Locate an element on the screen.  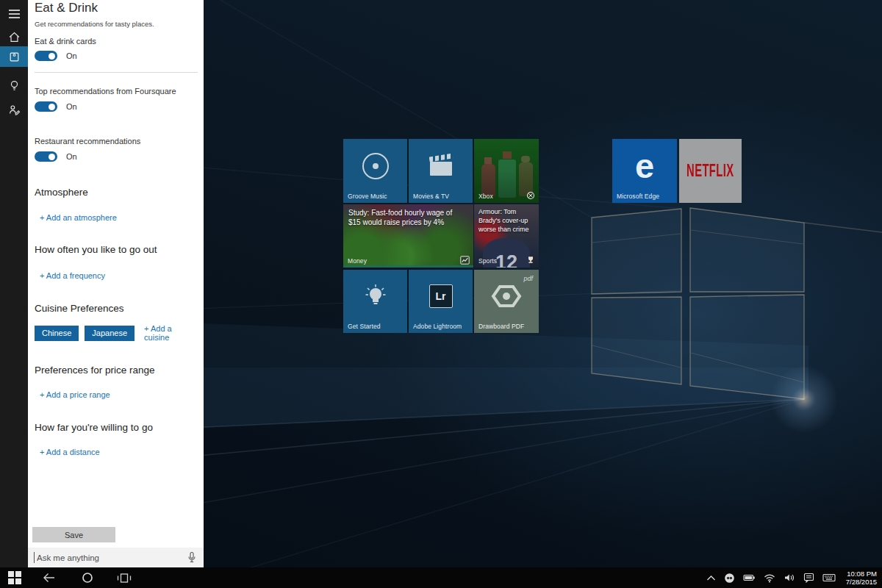
add-price-range-link: + Add a price range is located at coordinates (119, 395).